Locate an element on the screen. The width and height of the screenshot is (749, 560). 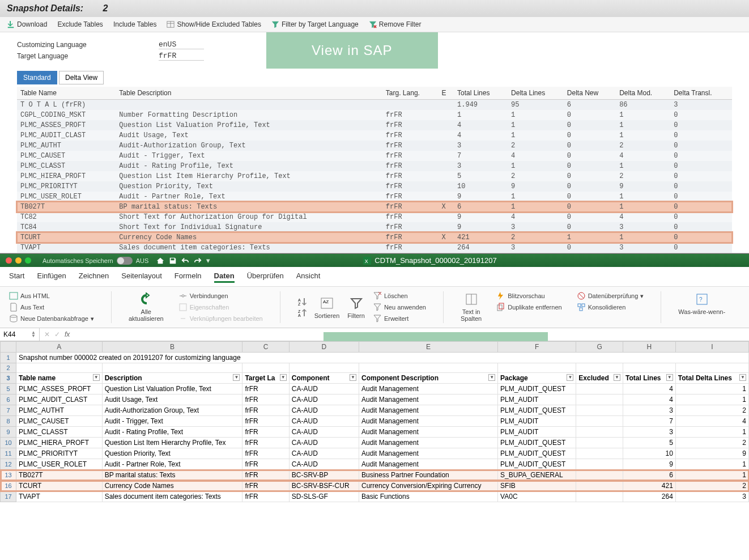
table-header-cell: Table name▼ is located at coordinates (59, 379).